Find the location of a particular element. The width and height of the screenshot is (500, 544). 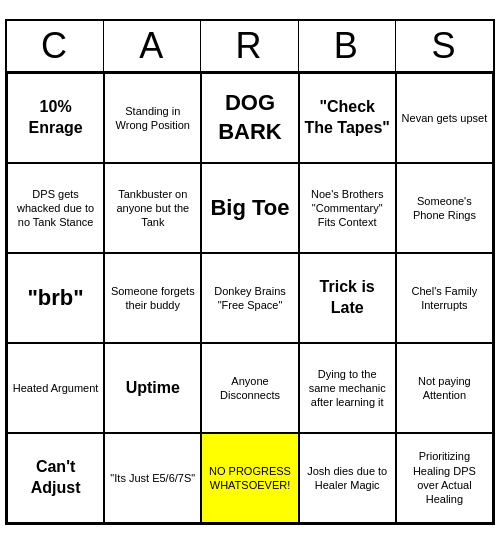

bingo-cell-10: "brb" is located at coordinates (56, 298).